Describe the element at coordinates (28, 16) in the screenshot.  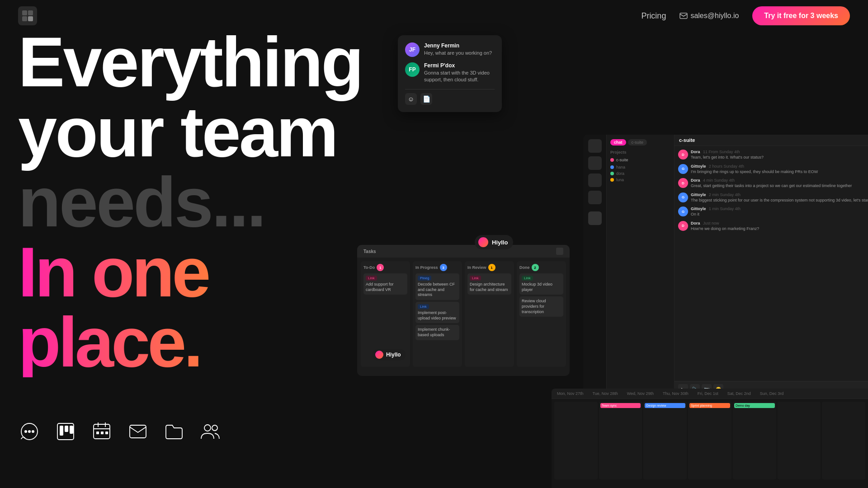
I see `logo-icon` at that location.